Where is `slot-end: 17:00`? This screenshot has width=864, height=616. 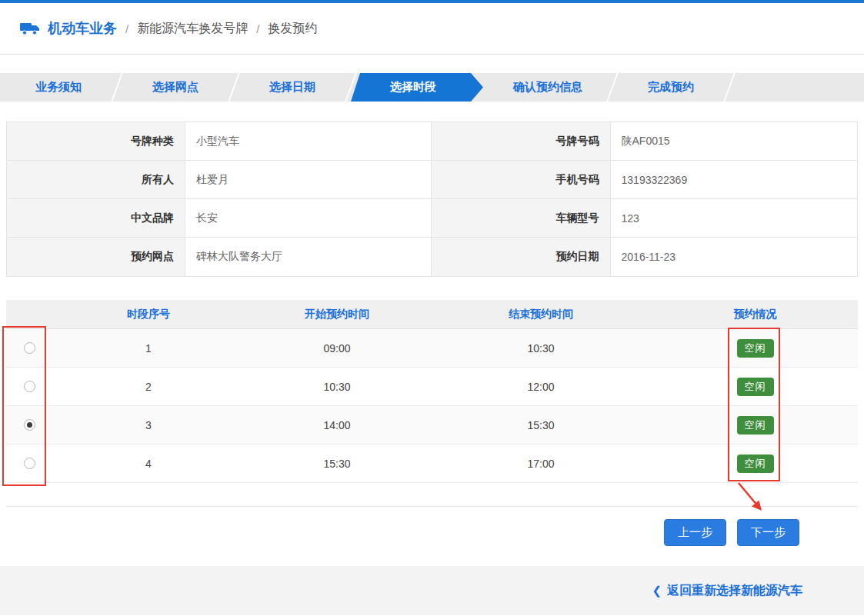 slot-end: 17:00 is located at coordinates (541, 463).